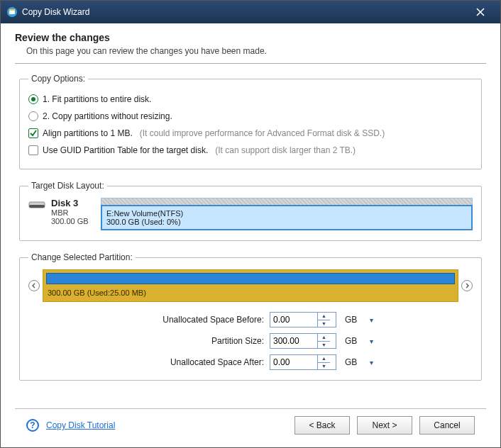 The width and height of the screenshot is (501, 448). Describe the element at coordinates (33, 150) in the screenshot. I see `checkbox-off-icon` at that location.